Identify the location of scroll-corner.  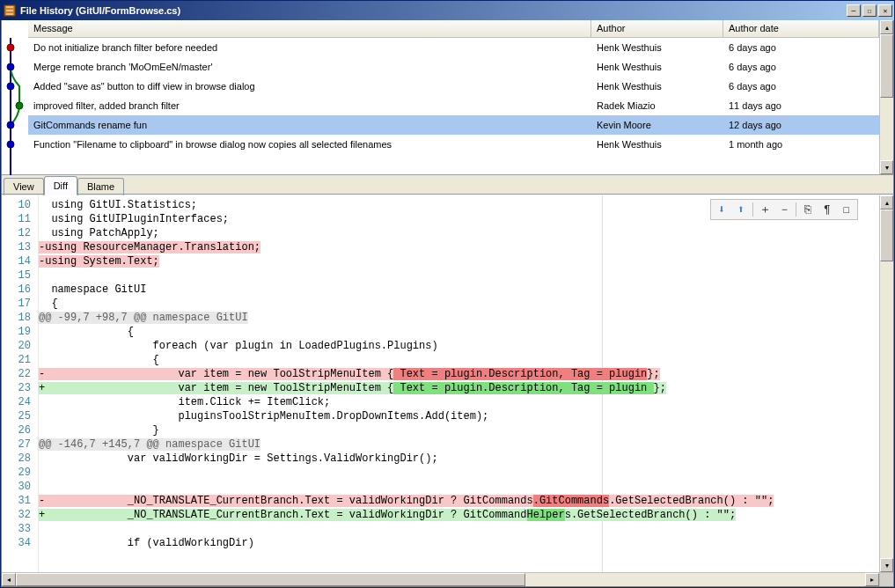
(886, 579).